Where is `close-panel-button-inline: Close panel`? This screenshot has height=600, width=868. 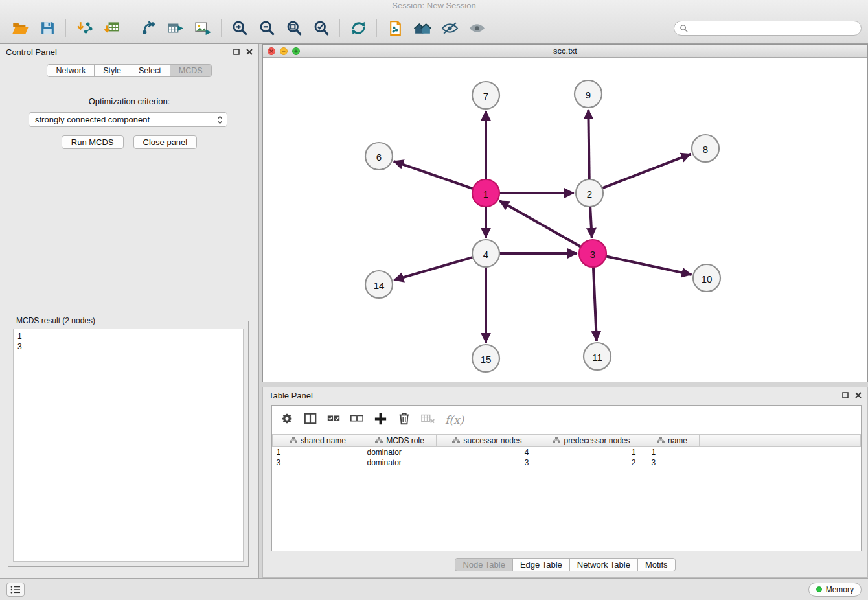 close-panel-button-inline: Close panel is located at coordinates (166, 143).